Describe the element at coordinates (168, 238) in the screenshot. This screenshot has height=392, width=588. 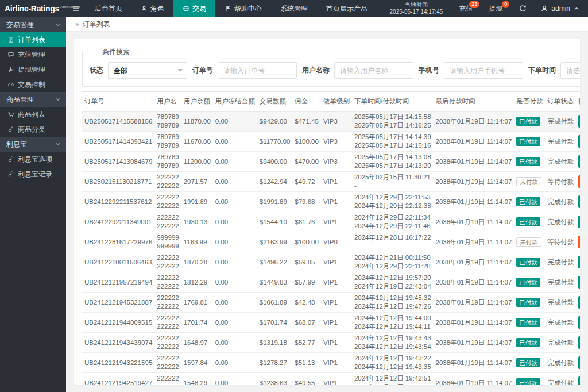
I see `username-line1: 999999` at that location.